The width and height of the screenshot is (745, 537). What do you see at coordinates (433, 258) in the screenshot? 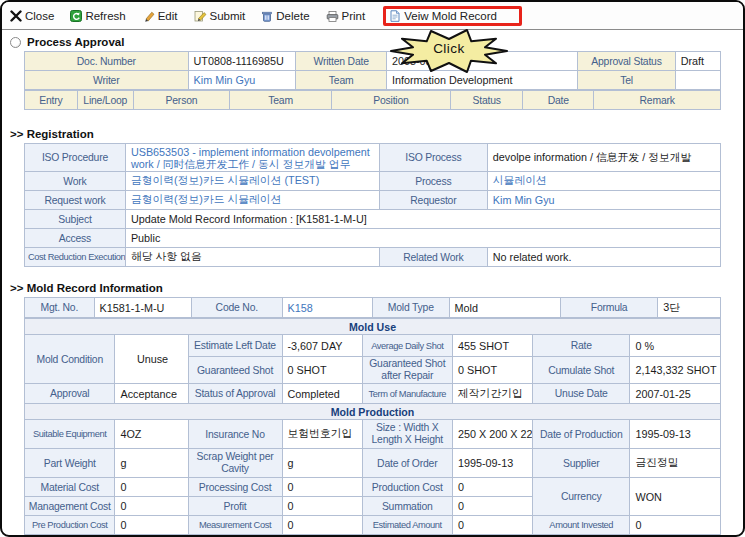
I see `related-work-label: Related Work` at bounding box center [433, 258].